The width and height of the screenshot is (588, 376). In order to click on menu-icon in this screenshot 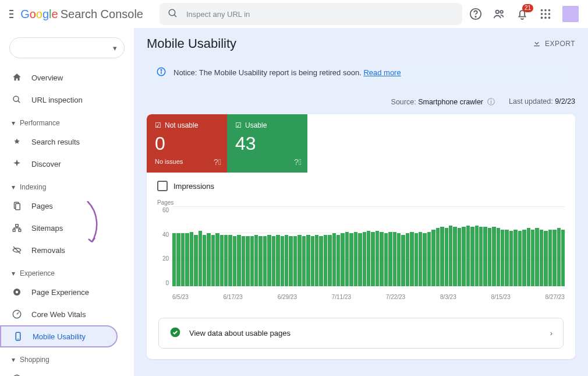, I will do `click(12, 14)`.